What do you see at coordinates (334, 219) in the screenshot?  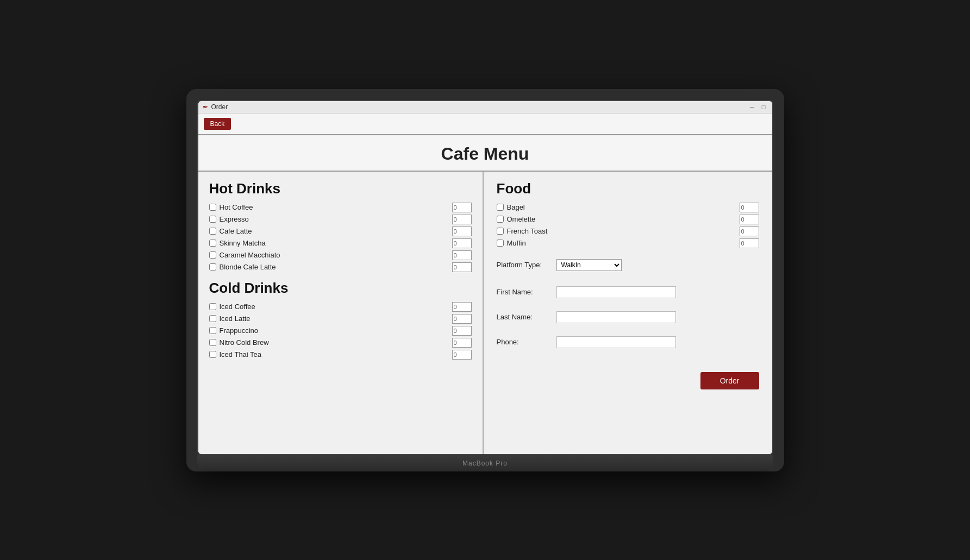 I see `hot-drink-label-1: Expresso` at bounding box center [334, 219].